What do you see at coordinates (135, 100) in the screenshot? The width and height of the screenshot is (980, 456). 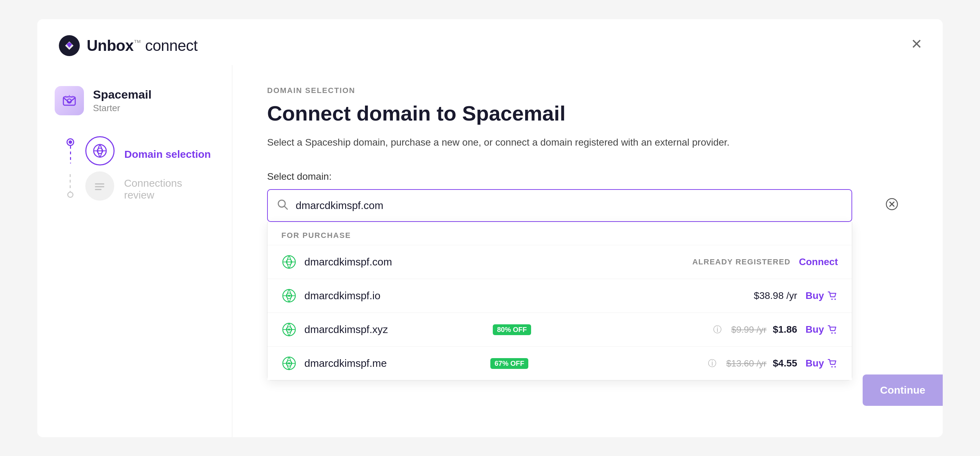 I see `product-card: Spacemail Starter` at bounding box center [135, 100].